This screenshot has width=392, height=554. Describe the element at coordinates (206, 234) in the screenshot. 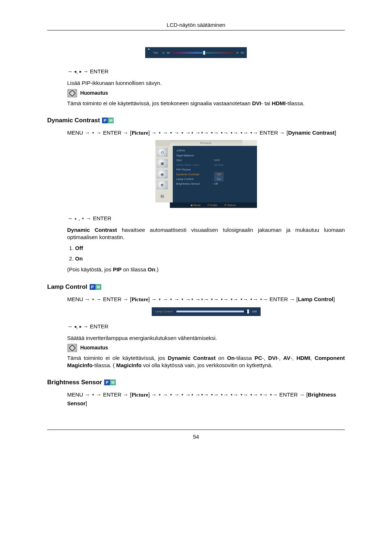

I see `dynamic-desc: Dynamic Contrast havaitsee automaattises…` at that location.